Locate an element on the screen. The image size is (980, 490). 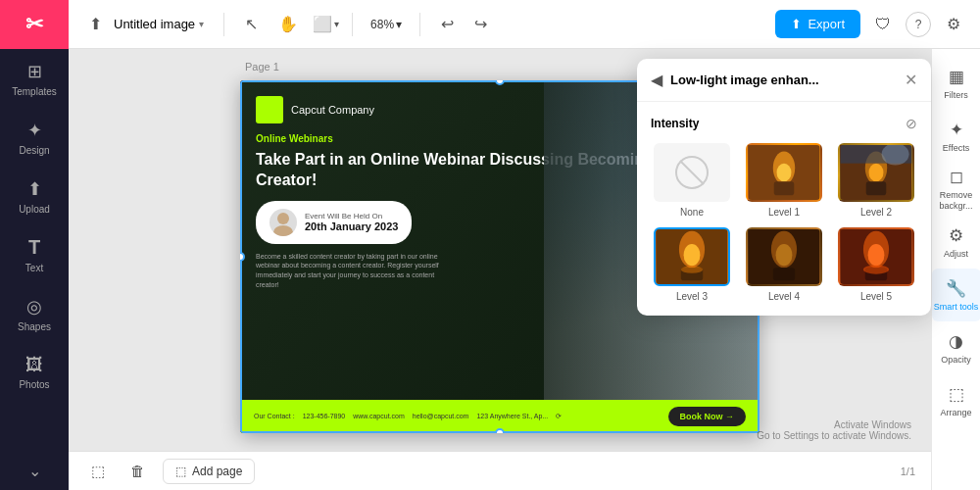
level-5: Level 5 is located at coordinates (876, 265).